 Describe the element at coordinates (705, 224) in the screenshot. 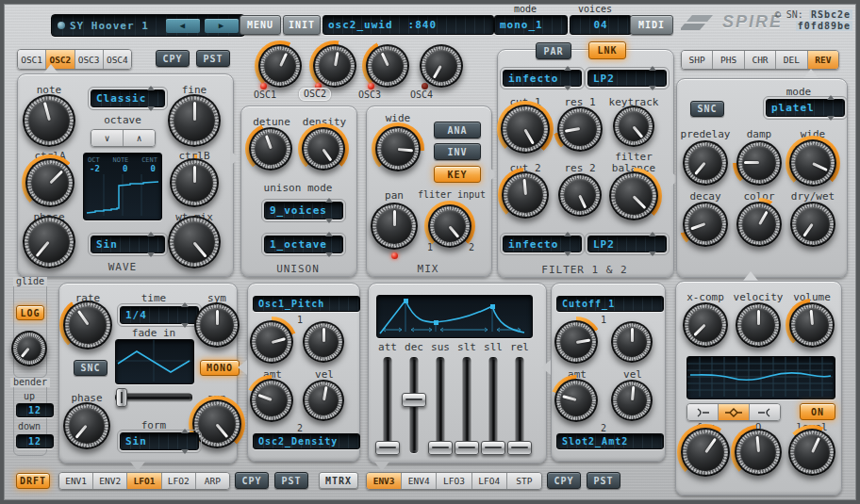

I see `decay-knob` at that location.